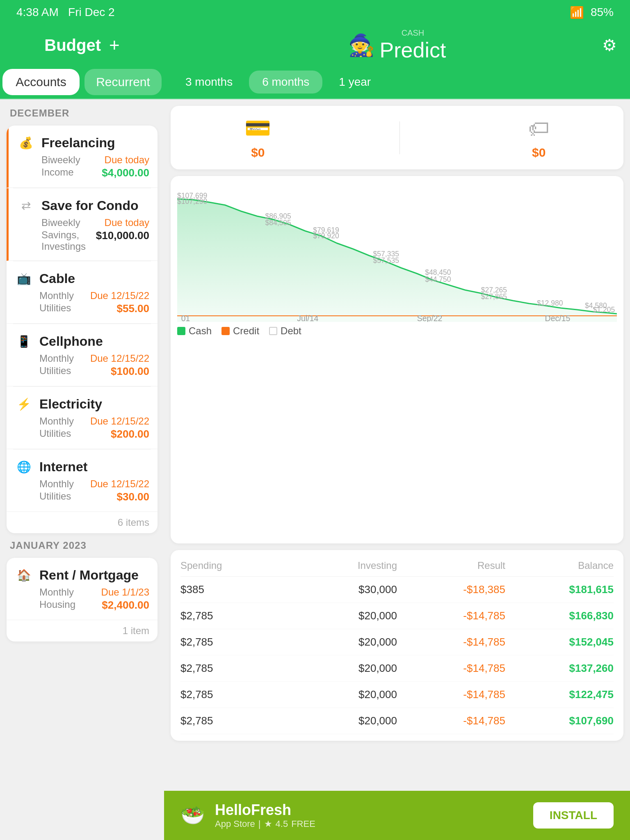  What do you see at coordinates (24, 278) in the screenshot?
I see `cable-icon: 📺` at bounding box center [24, 278].